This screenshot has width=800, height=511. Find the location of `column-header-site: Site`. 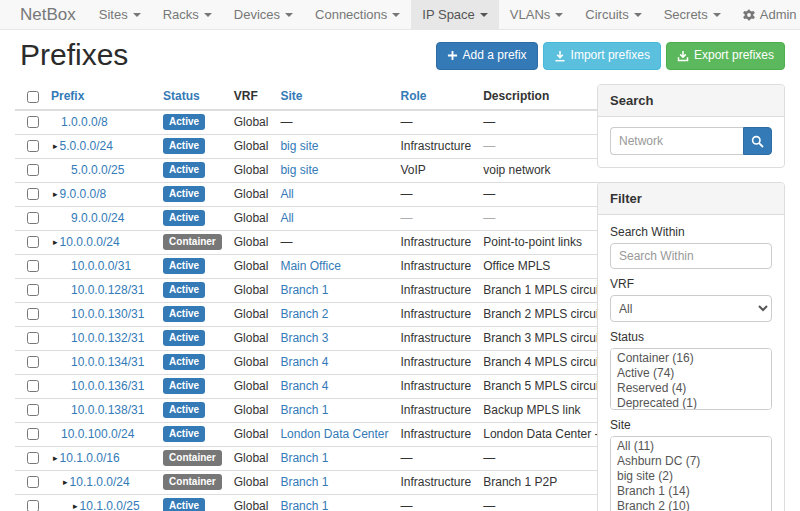

column-header-site: Site is located at coordinates (334, 97).